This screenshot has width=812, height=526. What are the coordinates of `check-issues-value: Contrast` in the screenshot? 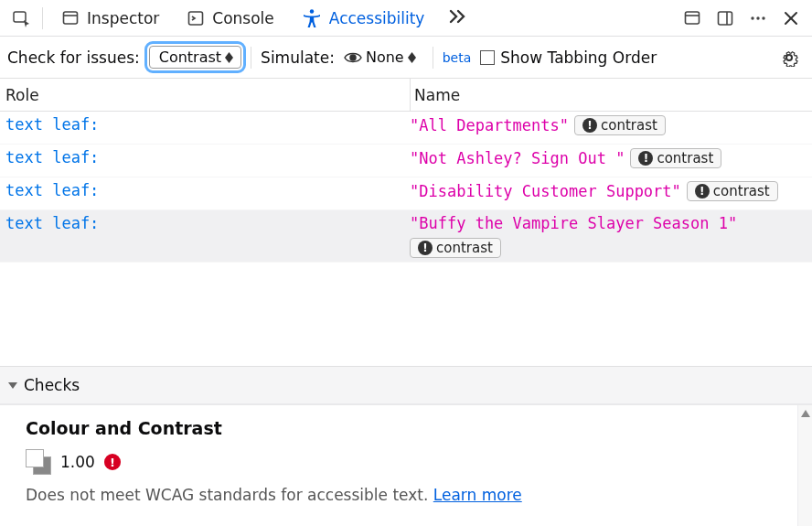 It's located at (190, 57).